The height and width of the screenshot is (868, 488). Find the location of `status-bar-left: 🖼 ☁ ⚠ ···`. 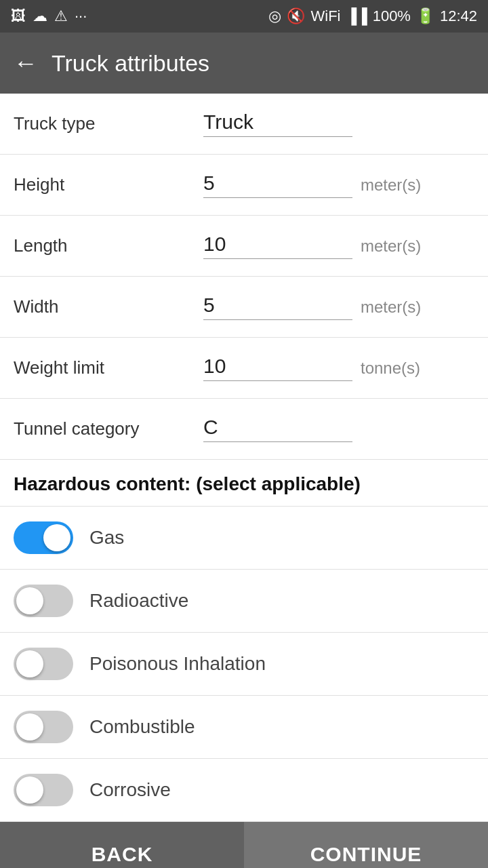

status-bar-left: 🖼 ☁ ⚠ ··· is located at coordinates (49, 16).